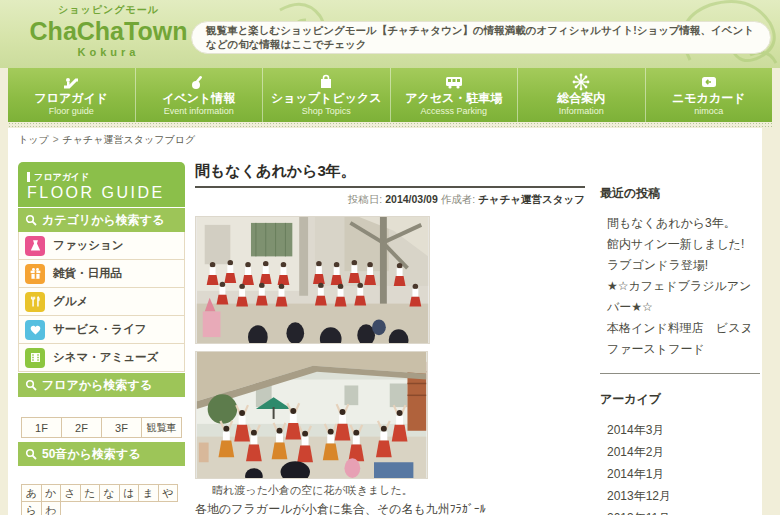  What do you see at coordinates (681, 286) in the screenshot?
I see `recent-posts-list: 間もなくあれから3年。 館内サイン一新しました! ラブゴンドラ登場! ★☆カフェ…` at bounding box center [681, 286].